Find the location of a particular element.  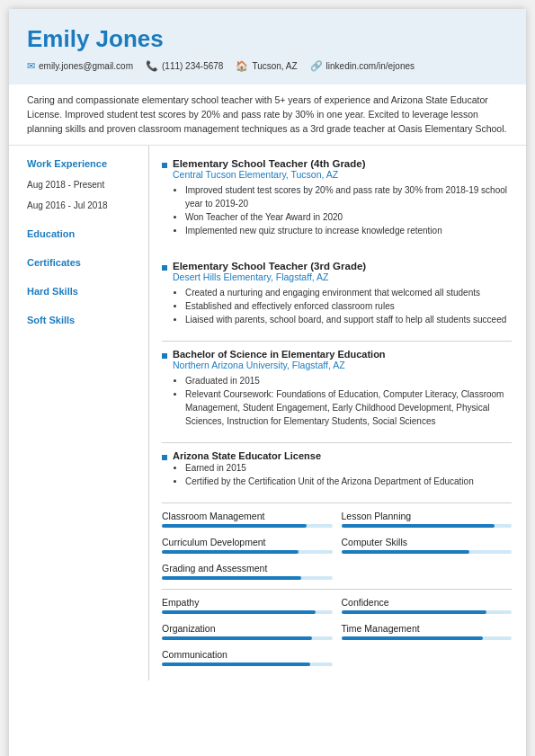

soft-skill-item-1: Confidence is located at coordinates (427, 606).